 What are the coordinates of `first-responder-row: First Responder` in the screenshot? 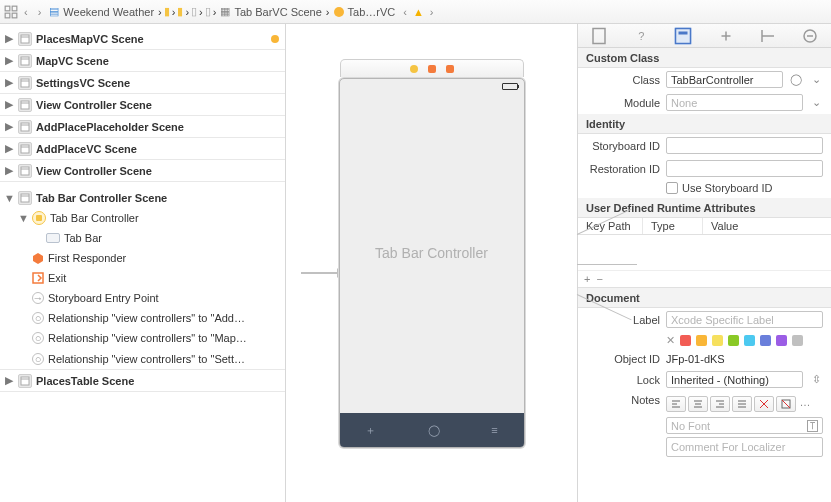 It's located at (142, 258).